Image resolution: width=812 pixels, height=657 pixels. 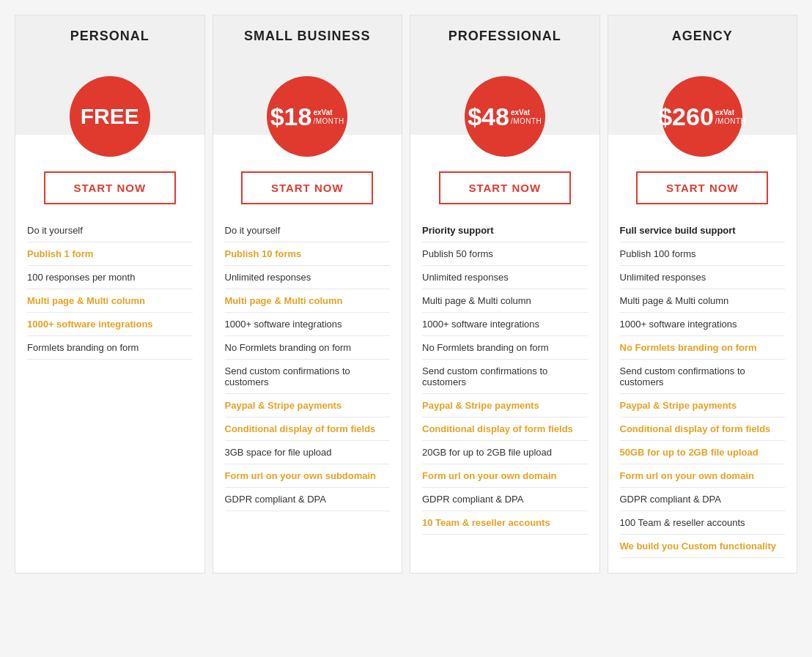 What do you see at coordinates (308, 37) in the screenshot?
I see `plan-title-small-business: SMALL BUSINESS` at bounding box center [308, 37].